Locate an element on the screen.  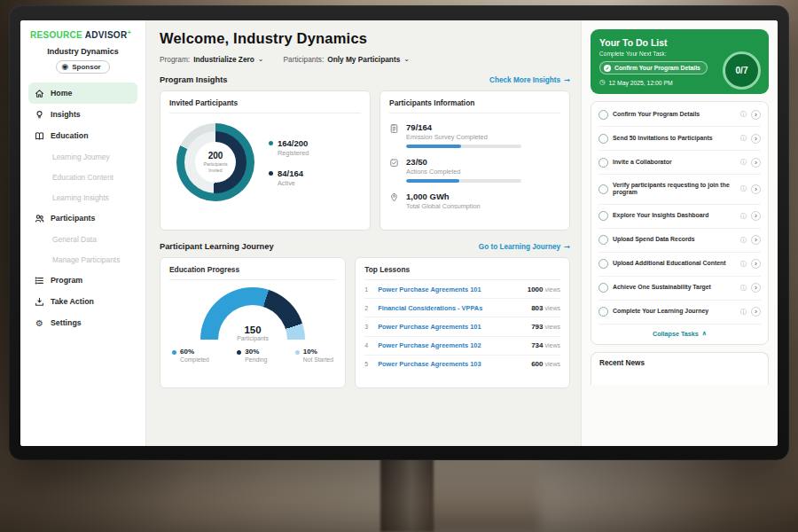
logo-plus: + is located at coordinates (129, 32).